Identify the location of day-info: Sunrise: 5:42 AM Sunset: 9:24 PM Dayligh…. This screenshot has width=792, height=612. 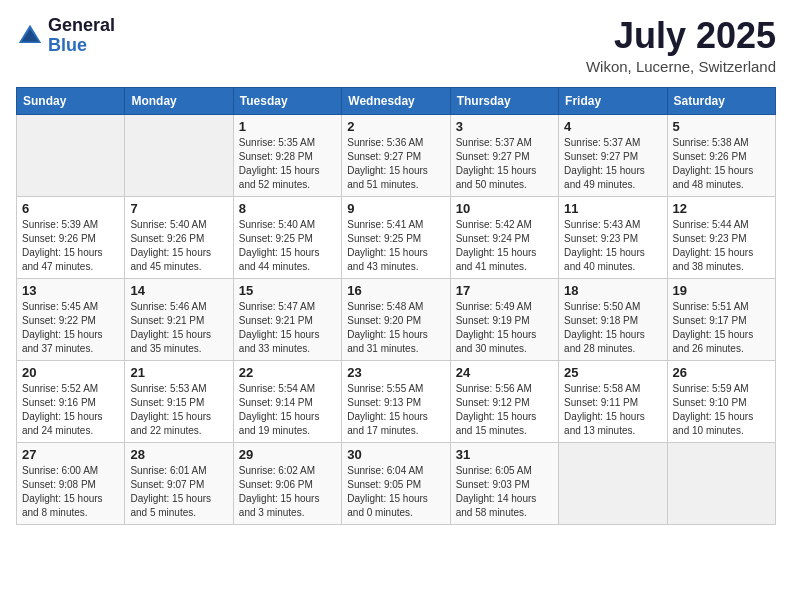
(504, 246).